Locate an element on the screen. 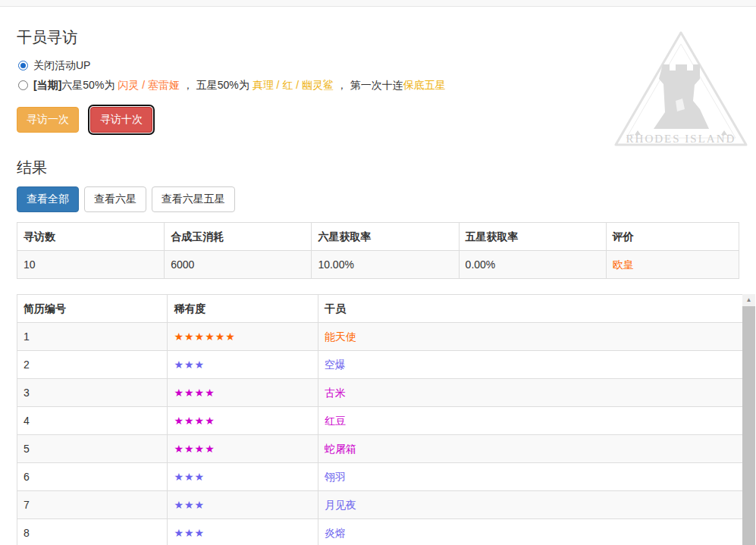 The image size is (756, 545). summary-pulls-value: 10 is located at coordinates (91, 265).